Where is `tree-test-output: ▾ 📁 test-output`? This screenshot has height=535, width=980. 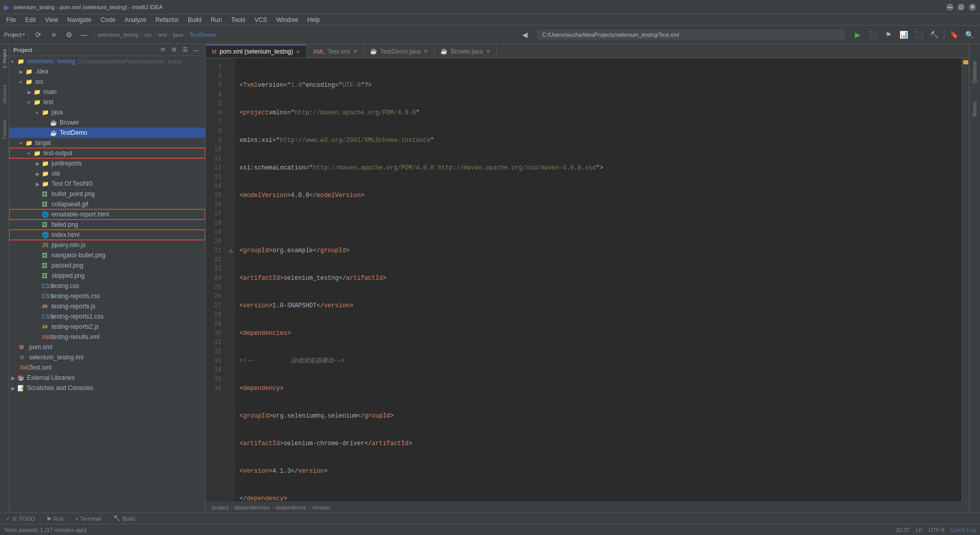
tree-test-output: ▾ 📁 test-output is located at coordinates (107, 153).